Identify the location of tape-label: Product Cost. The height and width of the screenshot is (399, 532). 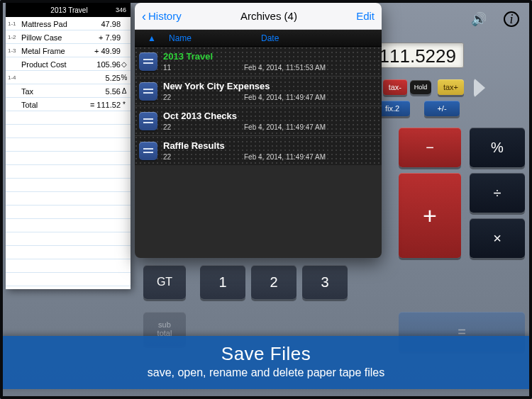
(59, 64).